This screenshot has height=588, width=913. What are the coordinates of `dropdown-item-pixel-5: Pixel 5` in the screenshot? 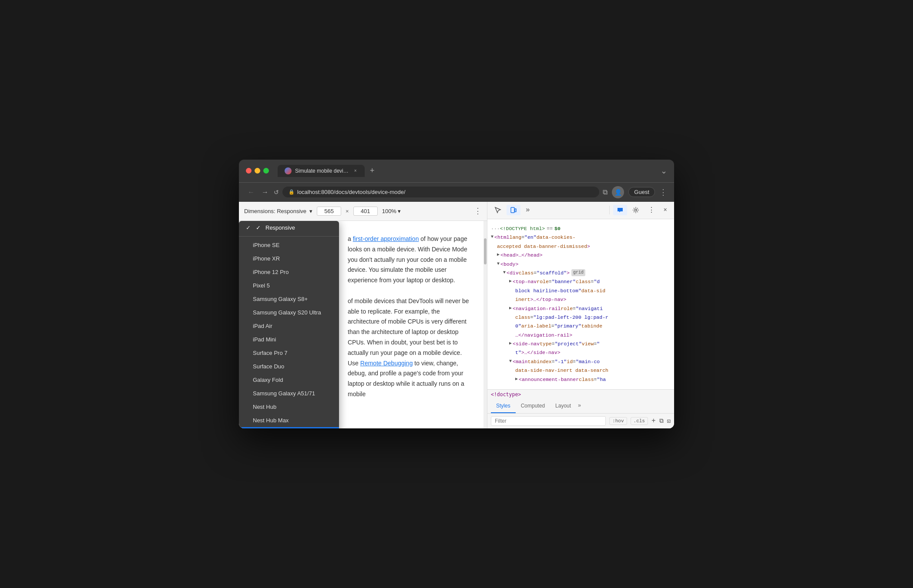 It's located at (289, 285).